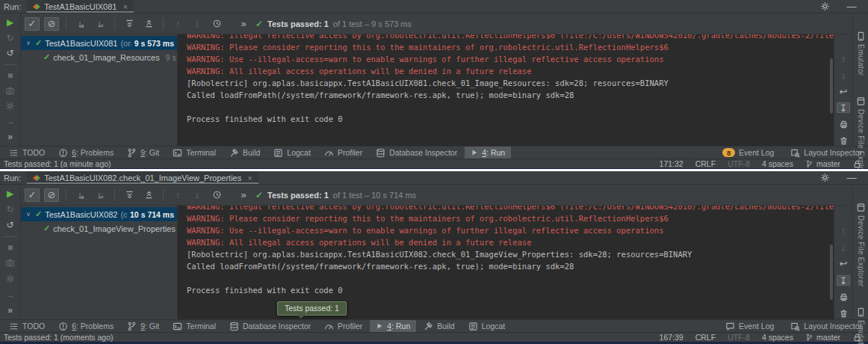 The width and height of the screenshot is (868, 344). I want to click on caret-position: 167:39, so click(672, 337).